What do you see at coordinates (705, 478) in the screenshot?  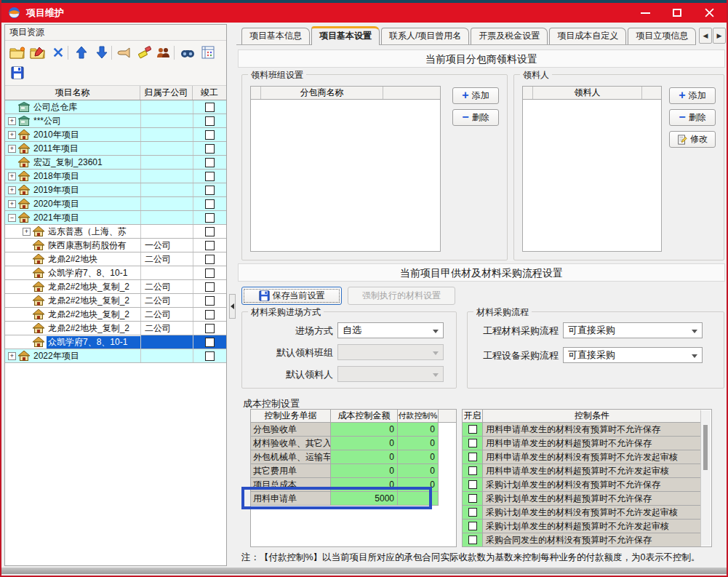 I see `vertical-scrollbar` at bounding box center [705, 478].